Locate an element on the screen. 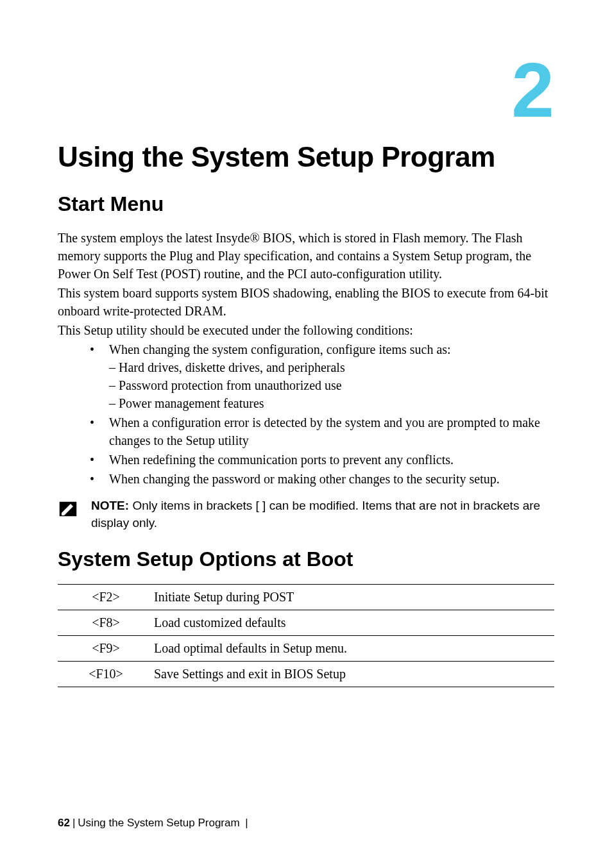 This screenshot has width=612, height=868. page-footer: 62|Using the System Setup Program | is located at coordinates (154, 823).